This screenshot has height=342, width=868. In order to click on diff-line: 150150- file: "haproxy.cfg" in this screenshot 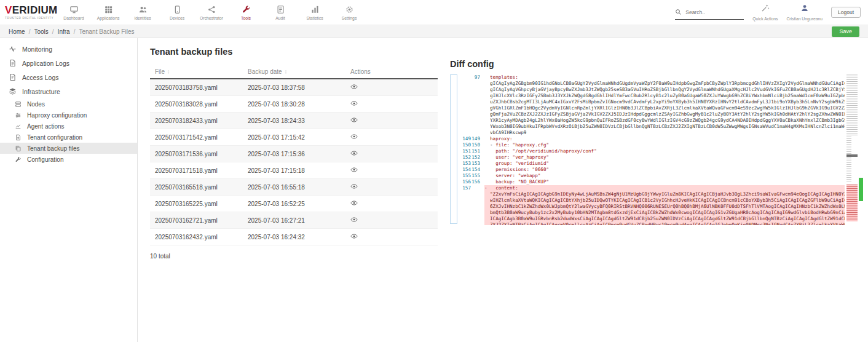, I will do `click(652, 145)`.